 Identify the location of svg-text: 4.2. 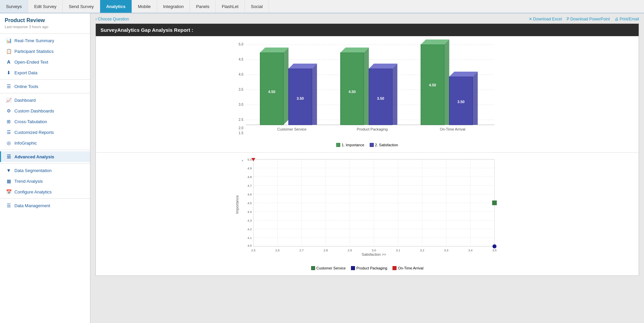
(250, 229).